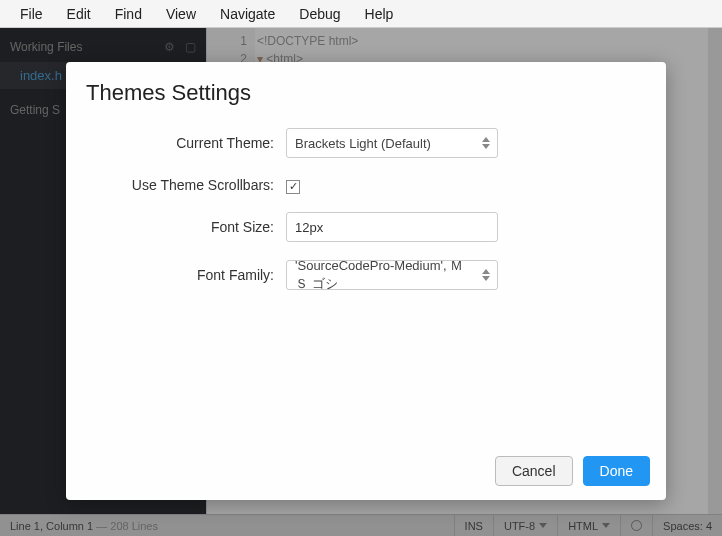 This screenshot has height=536, width=722. I want to click on row-font-size: Font Size:, so click(326, 227).